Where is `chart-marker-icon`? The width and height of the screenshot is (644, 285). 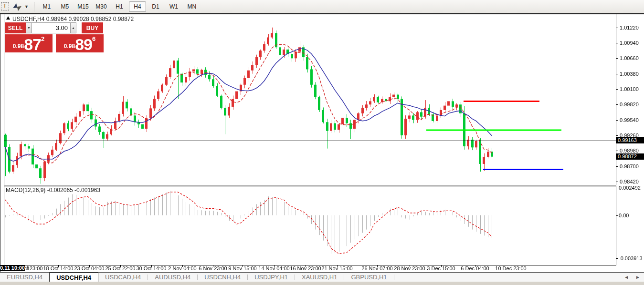 chart-marker-icon is located at coordinates (8, 18).